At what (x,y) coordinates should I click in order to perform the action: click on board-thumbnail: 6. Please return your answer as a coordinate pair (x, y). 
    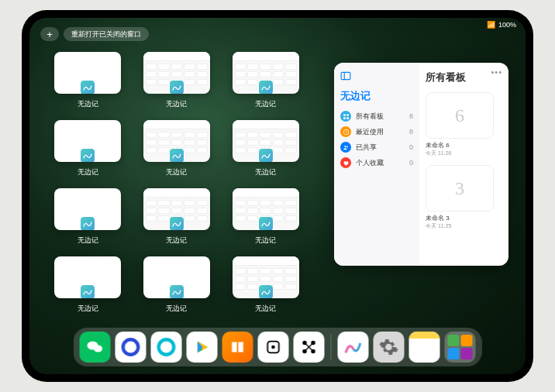
    Looking at the image, I should click on (460, 115).